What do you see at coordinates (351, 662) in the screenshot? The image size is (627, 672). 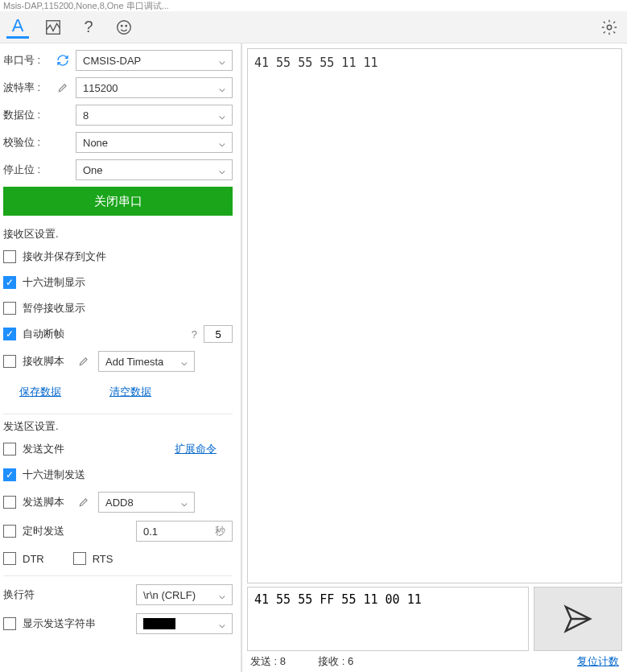 I see `status-recv-count: 6` at bounding box center [351, 662].